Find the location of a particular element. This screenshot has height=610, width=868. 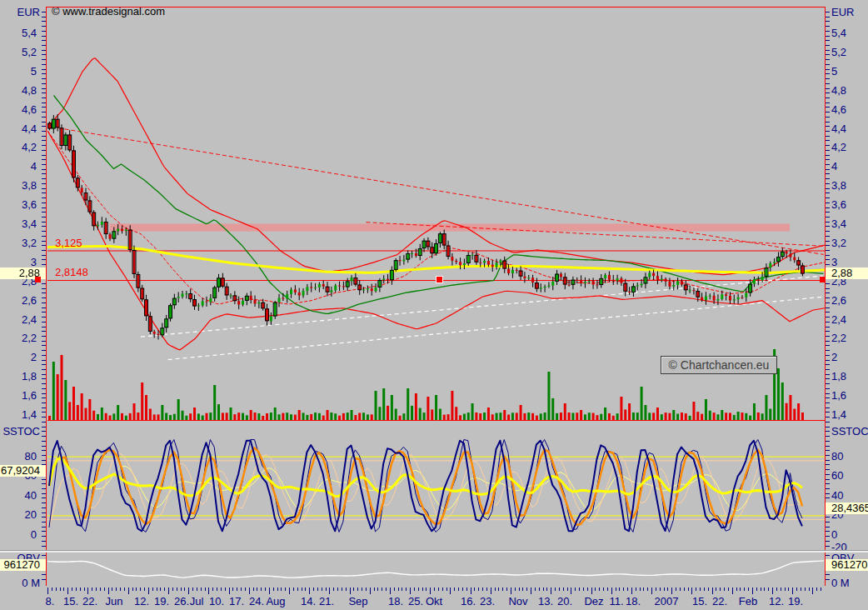

price-tick-left-3,4: 3,4 is located at coordinates (18, 224).